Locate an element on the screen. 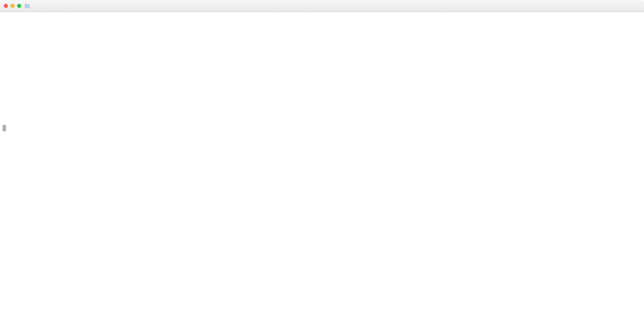  close-icon is located at coordinates (6, 6).